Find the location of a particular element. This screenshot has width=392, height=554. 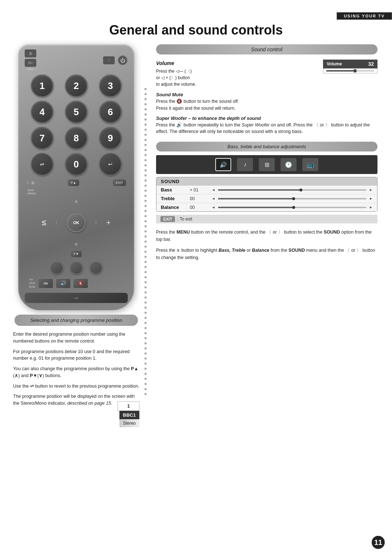

treble-row: Treble 00 ◄ ► is located at coordinates (267, 199).